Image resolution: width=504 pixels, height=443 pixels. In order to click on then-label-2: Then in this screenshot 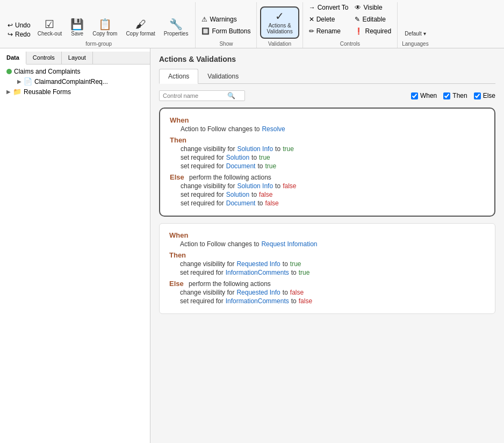, I will do `click(177, 255)`.